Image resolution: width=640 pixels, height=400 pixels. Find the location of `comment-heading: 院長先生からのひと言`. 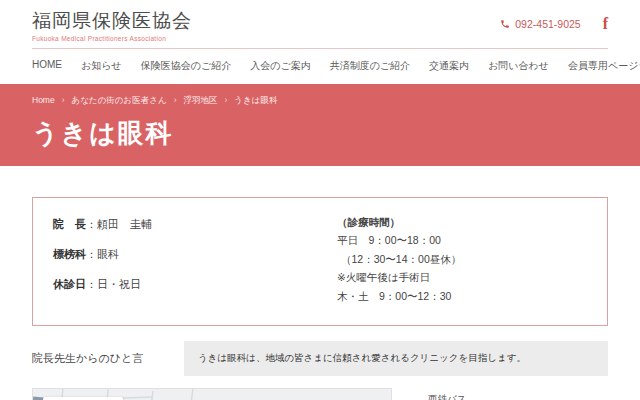

comment-heading: 院長先生からのひと言 is located at coordinates (108, 354).